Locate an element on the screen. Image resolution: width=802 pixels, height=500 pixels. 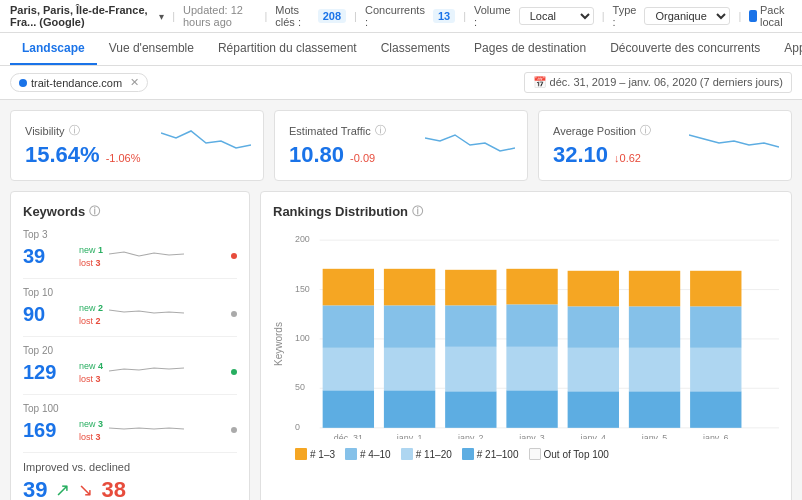
declined-number: 38 is located at coordinates (113, 488).